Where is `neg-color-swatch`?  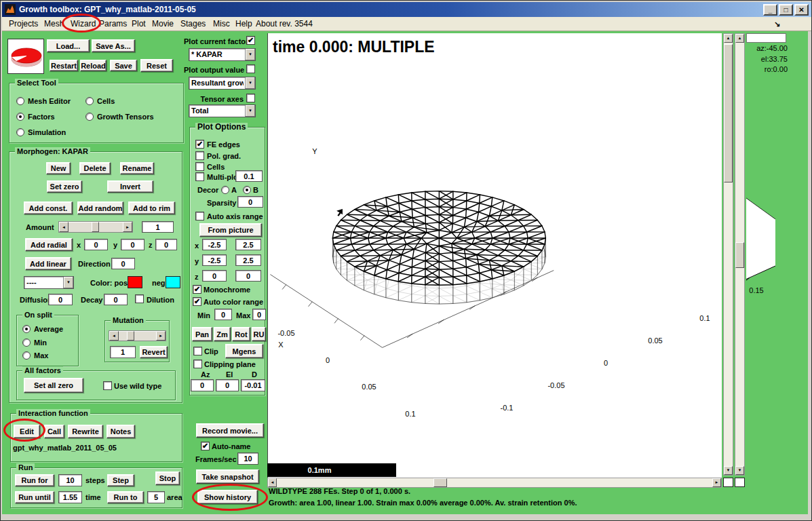
neg-color-swatch is located at coordinates (173, 282).